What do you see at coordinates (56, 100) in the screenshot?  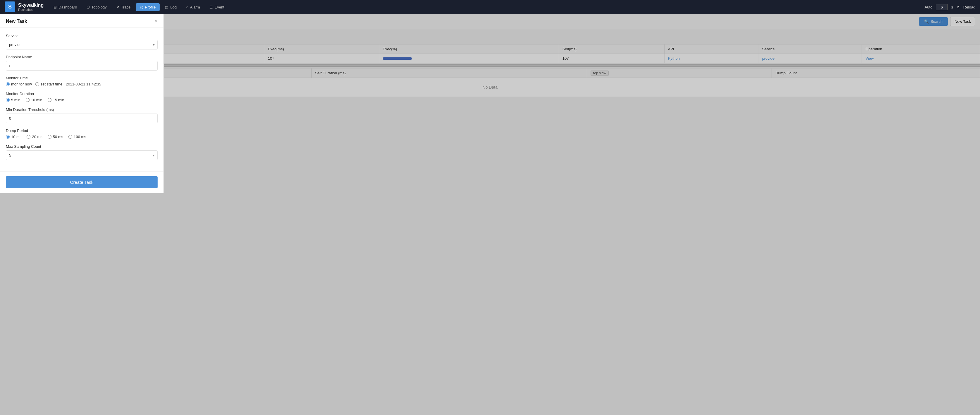 I see `duration-15min: 15 min` at bounding box center [56, 100].